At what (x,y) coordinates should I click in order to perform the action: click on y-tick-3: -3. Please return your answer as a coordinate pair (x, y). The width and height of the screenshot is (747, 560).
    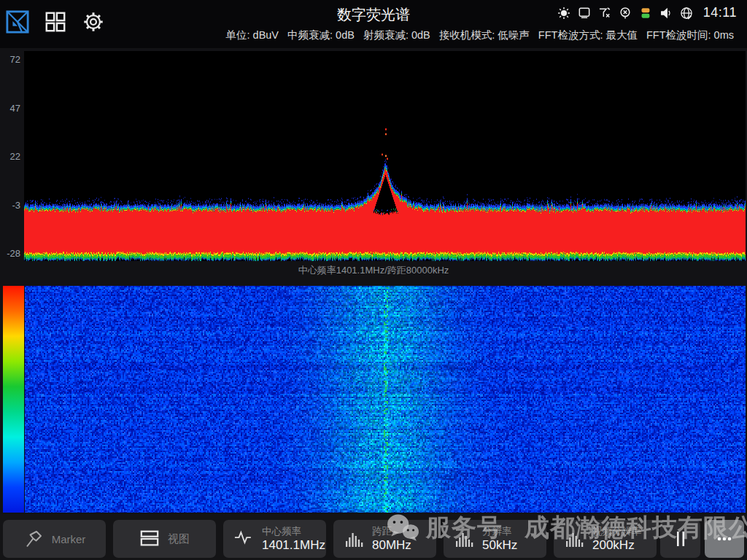
    Looking at the image, I should click on (10, 206).